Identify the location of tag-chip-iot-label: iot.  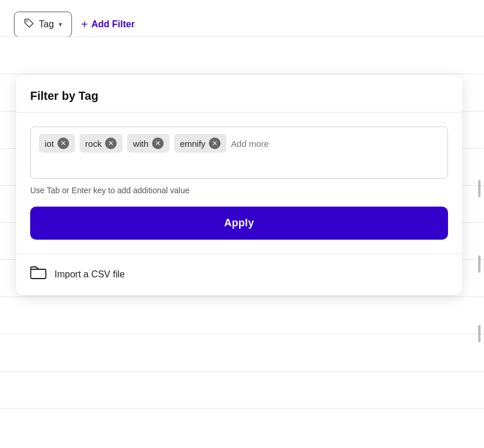
(49, 144).